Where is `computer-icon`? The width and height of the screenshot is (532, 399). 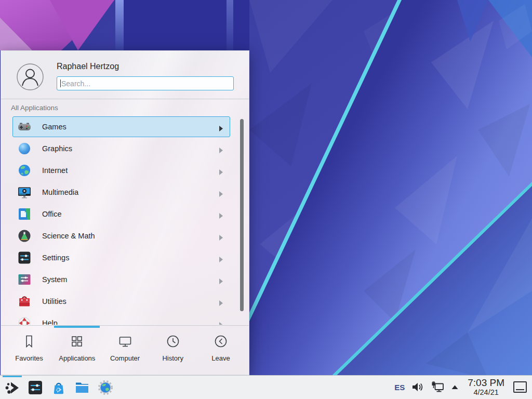 computer-icon is located at coordinates (125, 342).